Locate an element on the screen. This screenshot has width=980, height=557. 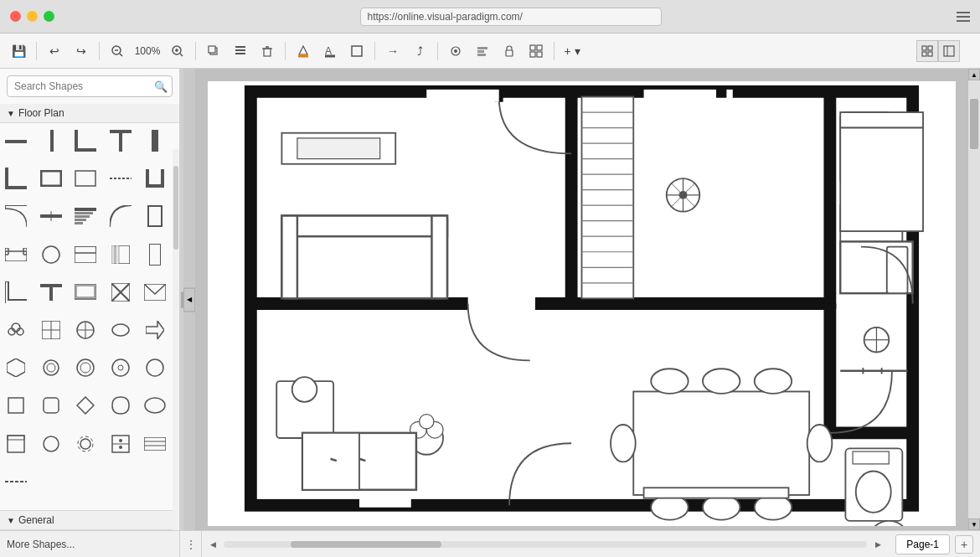
zoom-level: 100% is located at coordinates (147, 51).